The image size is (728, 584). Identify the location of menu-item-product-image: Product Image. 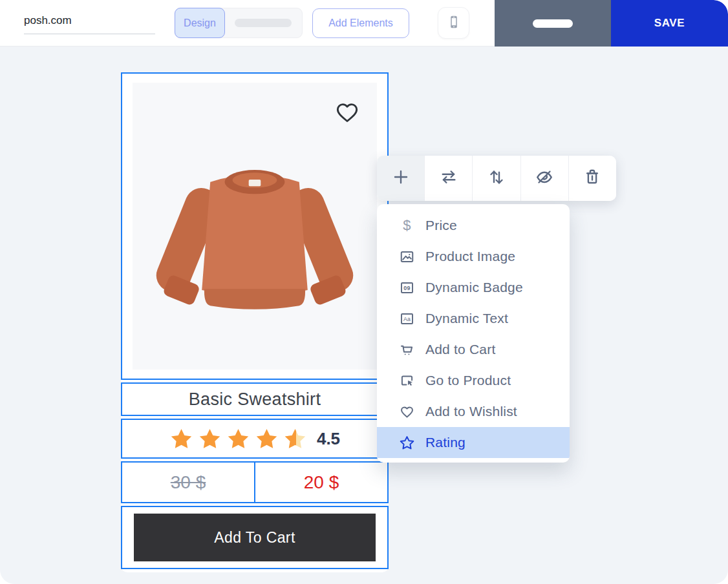
(473, 256).